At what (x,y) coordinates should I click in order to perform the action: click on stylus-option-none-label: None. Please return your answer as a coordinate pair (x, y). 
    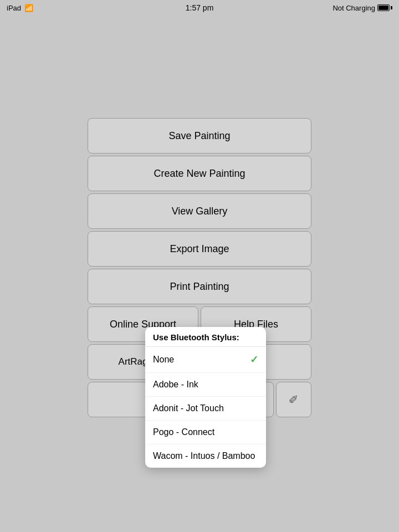
    Looking at the image, I should click on (163, 360).